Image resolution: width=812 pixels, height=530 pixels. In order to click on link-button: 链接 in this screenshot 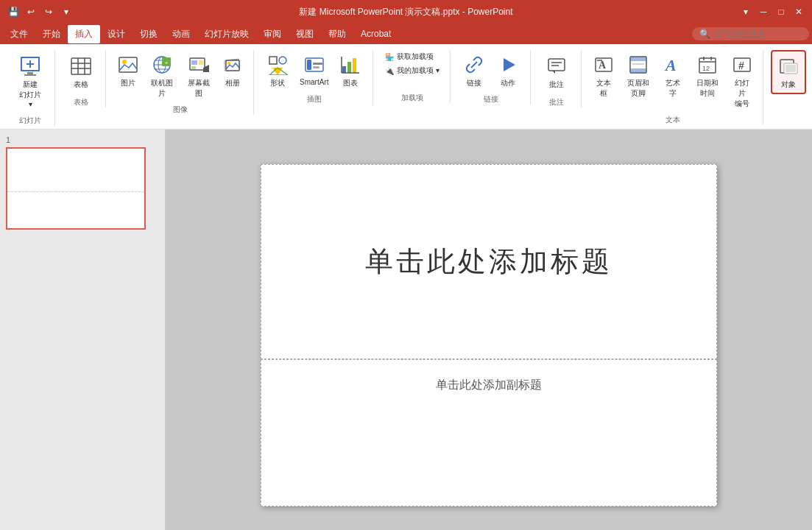, I will do `click(474, 71)`.